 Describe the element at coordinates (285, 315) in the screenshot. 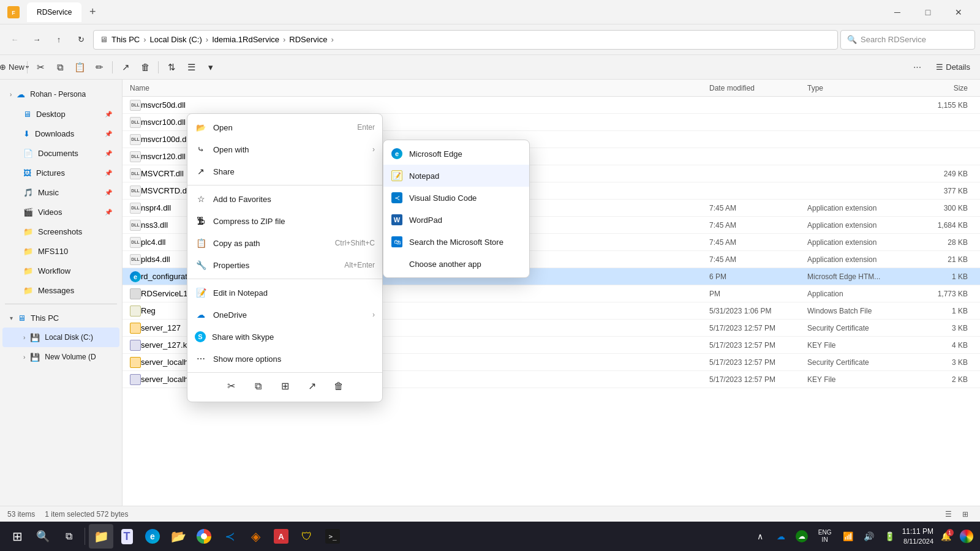

I see `context-menu-onedrive: ☁ OneDrive ›` at that location.